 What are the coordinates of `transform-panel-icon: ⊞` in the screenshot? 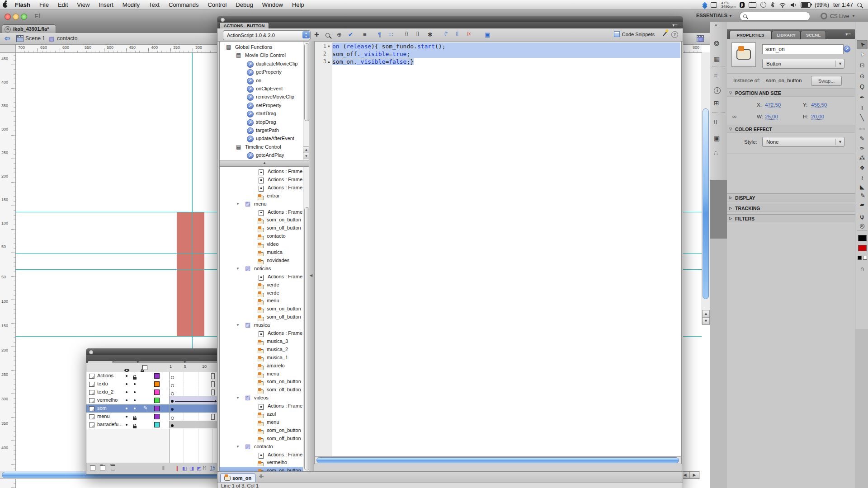 It's located at (717, 103).